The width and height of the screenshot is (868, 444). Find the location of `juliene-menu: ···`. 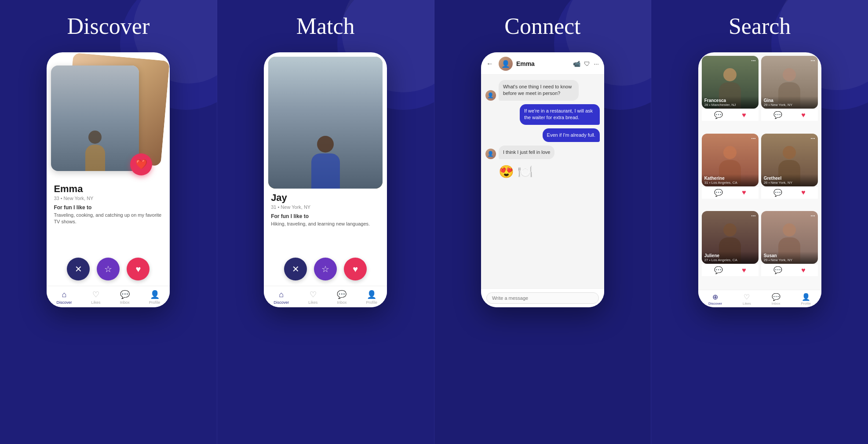

juliene-menu: ··· is located at coordinates (754, 216).